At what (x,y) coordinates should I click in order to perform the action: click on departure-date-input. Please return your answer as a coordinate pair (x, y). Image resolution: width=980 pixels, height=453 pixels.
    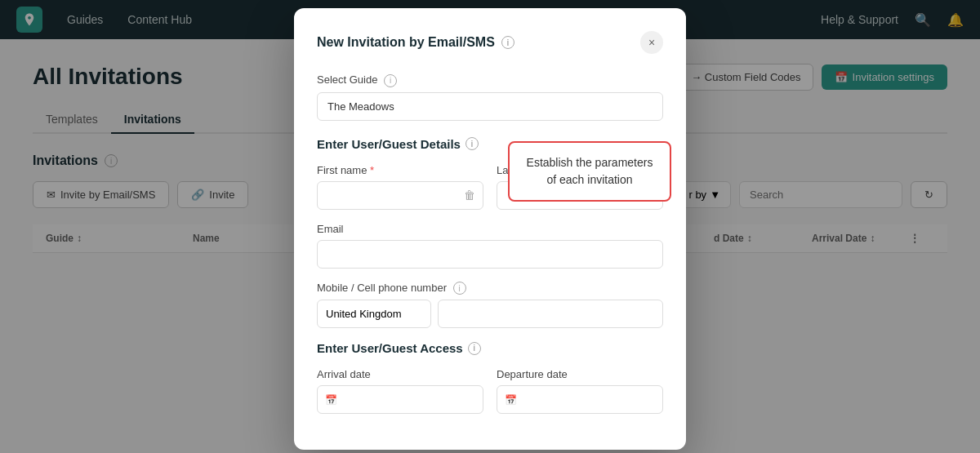
    Looking at the image, I should click on (580, 400).